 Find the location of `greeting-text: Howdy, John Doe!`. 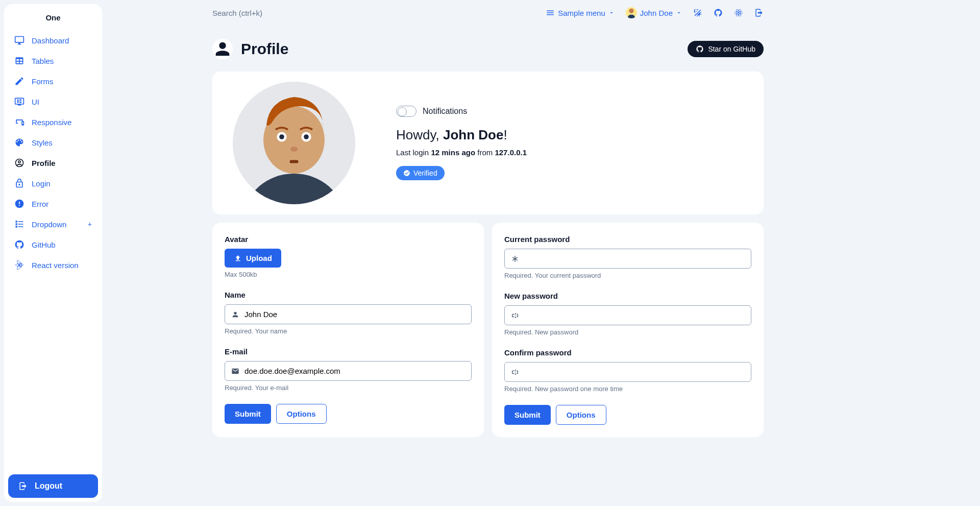

greeting-text: Howdy, John Doe! is located at coordinates (570, 135).